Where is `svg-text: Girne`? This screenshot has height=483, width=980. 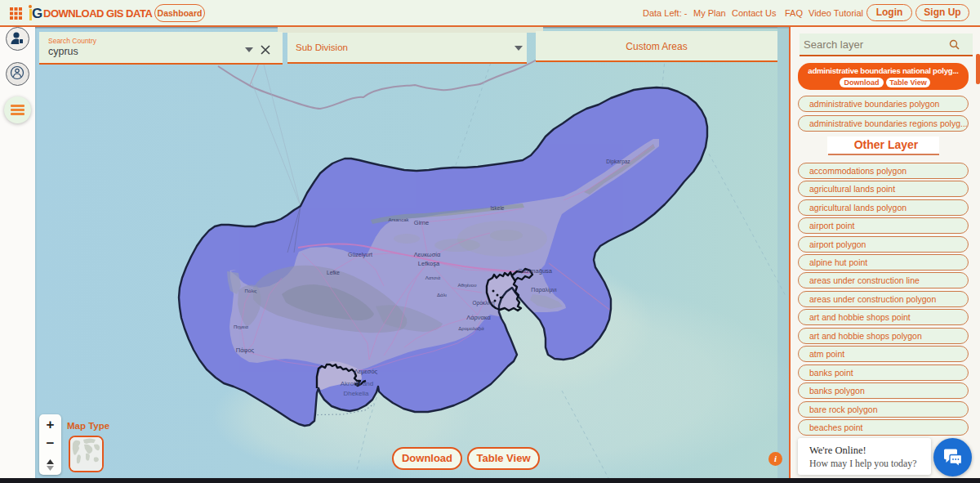
svg-text: Girne is located at coordinates (421, 222).